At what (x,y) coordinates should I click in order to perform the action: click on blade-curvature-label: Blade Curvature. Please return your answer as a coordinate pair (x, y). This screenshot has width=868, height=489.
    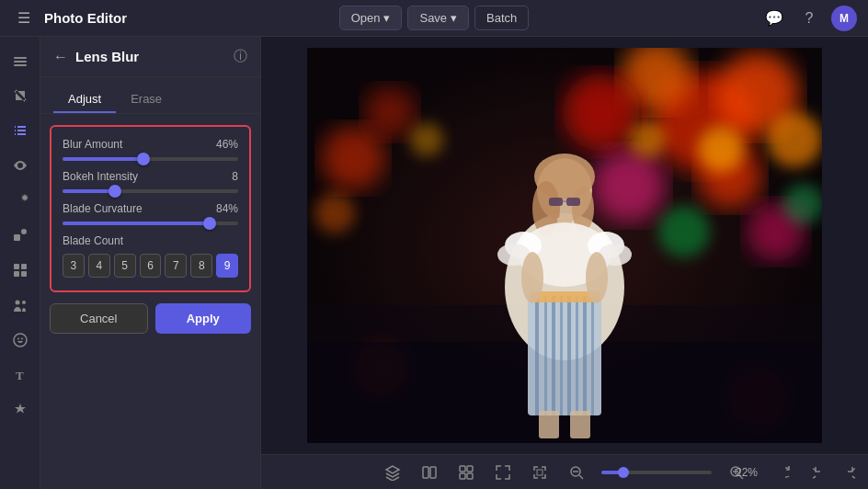
    Looking at the image, I should click on (103, 209).